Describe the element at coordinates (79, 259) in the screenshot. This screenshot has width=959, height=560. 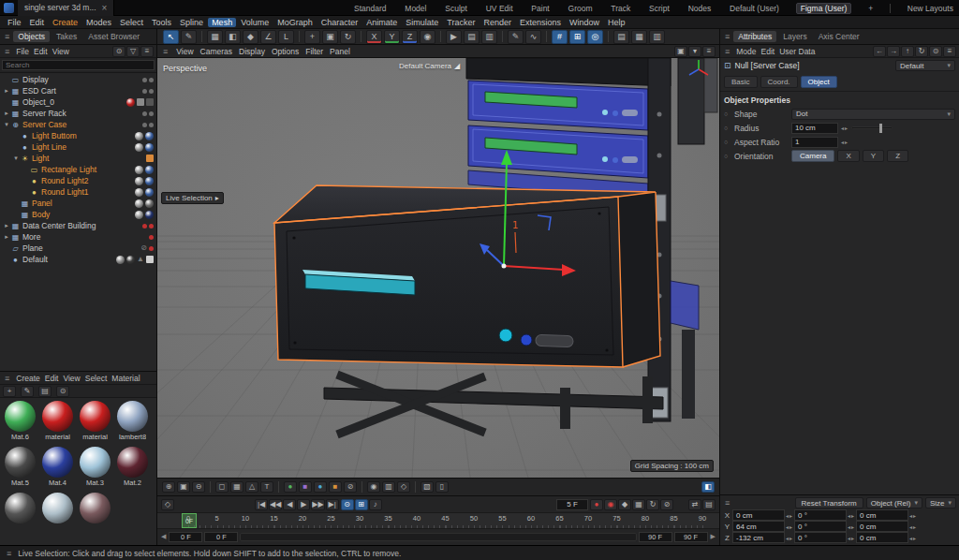
I see `tree-item-default: ●Default▲` at that location.